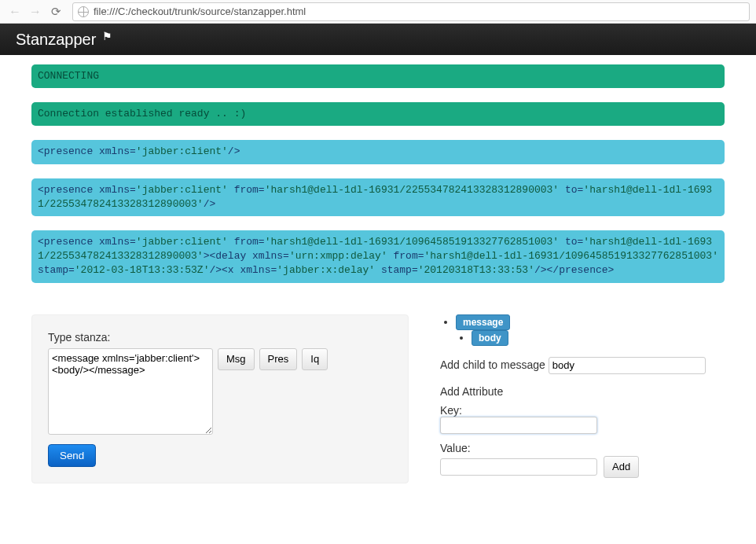 Image resolution: width=756 pixels, height=544 pixels. What do you see at coordinates (220, 337) in the screenshot?
I see `compose-label: Type stanza:` at bounding box center [220, 337].